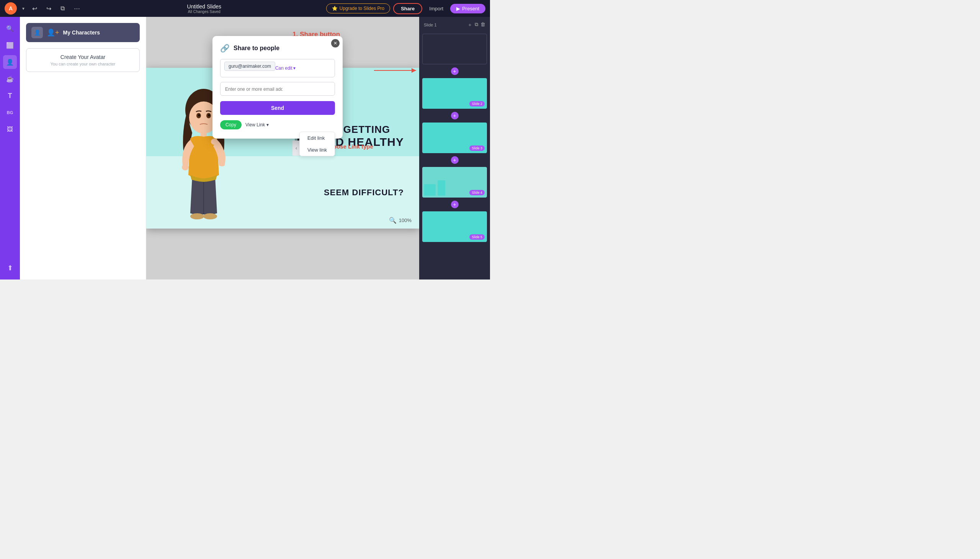  What do you see at coordinates (454, 182) in the screenshot?
I see `slide-4-container: Slide 4` at bounding box center [454, 182].